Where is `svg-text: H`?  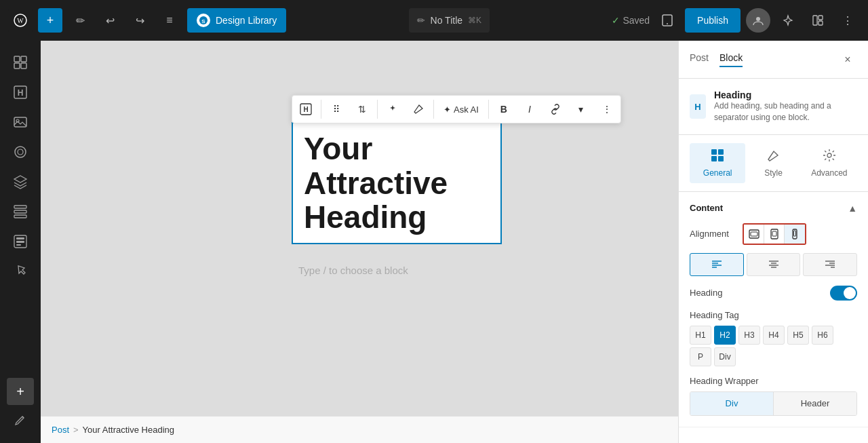 svg-text: H is located at coordinates (20, 93).